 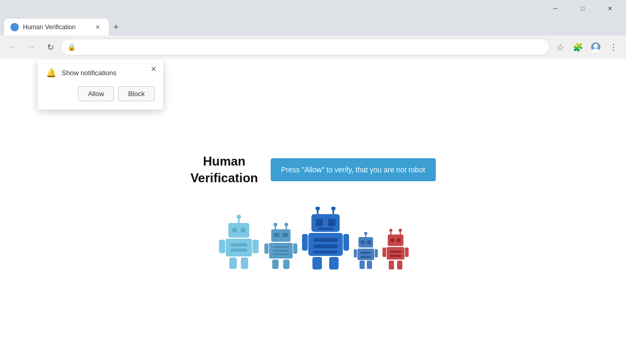 What do you see at coordinates (56, 27) in the screenshot?
I see `active-tab: Human Verification ✕` at bounding box center [56, 27].